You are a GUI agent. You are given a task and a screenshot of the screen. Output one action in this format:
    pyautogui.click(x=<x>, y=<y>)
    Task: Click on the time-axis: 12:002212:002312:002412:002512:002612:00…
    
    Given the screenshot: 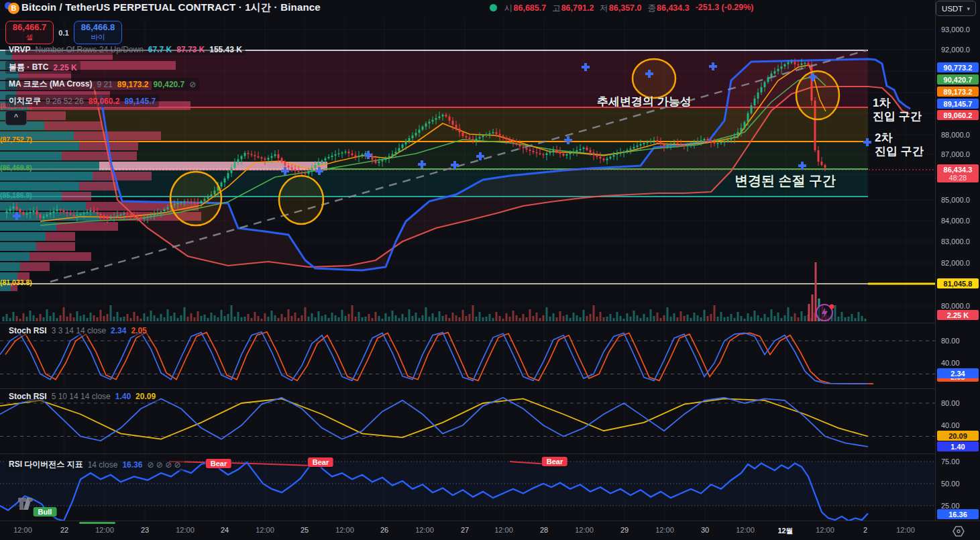 What is the action you would take?
    pyautogui.click(x=490, y=530)
    